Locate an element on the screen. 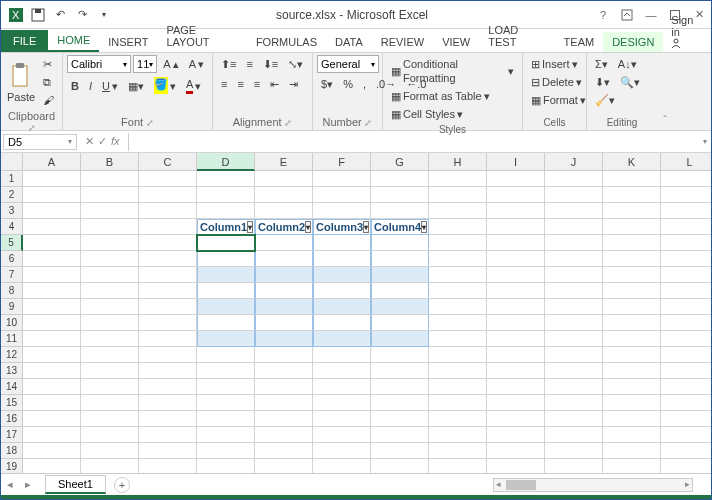 This screenshot has height=500, width=712. format-cells-button: ▦ Format ▾ is located at coordinates (554, 100).